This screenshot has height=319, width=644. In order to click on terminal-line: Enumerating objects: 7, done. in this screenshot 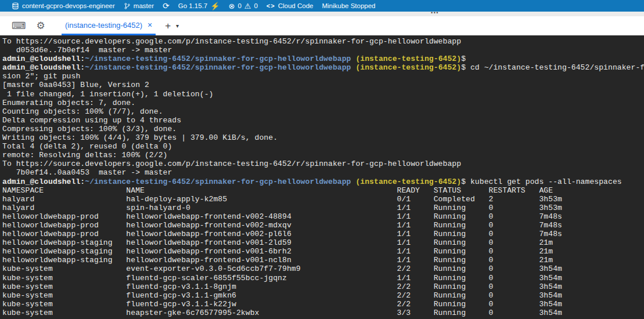, I will do `click(323, 103)`.